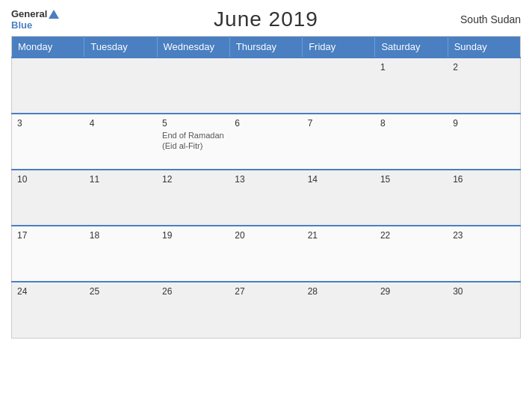 The image size is (532, 411). What do you see at coordinates (48, 197) in the screenshot?
I see `calendar-cell: 10` at bounding box center [48, 197].